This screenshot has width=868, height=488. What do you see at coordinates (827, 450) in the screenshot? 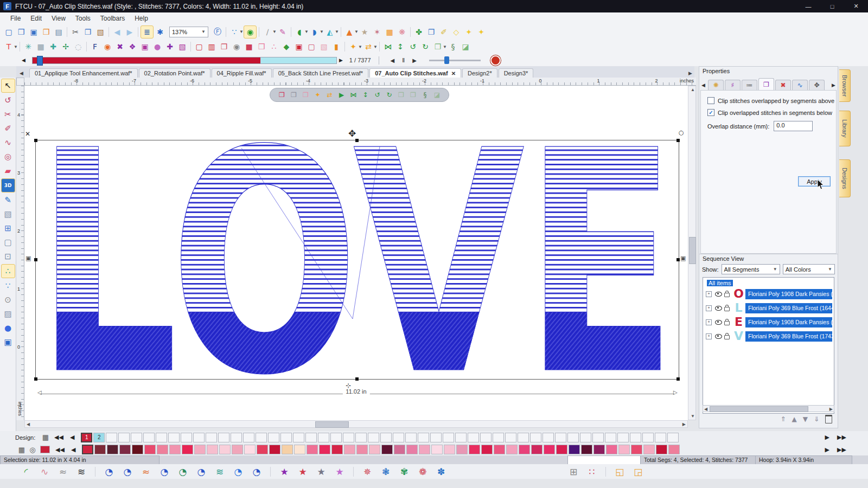
I see `thread-next-icon: ▶` at bounding box center [827, 450].